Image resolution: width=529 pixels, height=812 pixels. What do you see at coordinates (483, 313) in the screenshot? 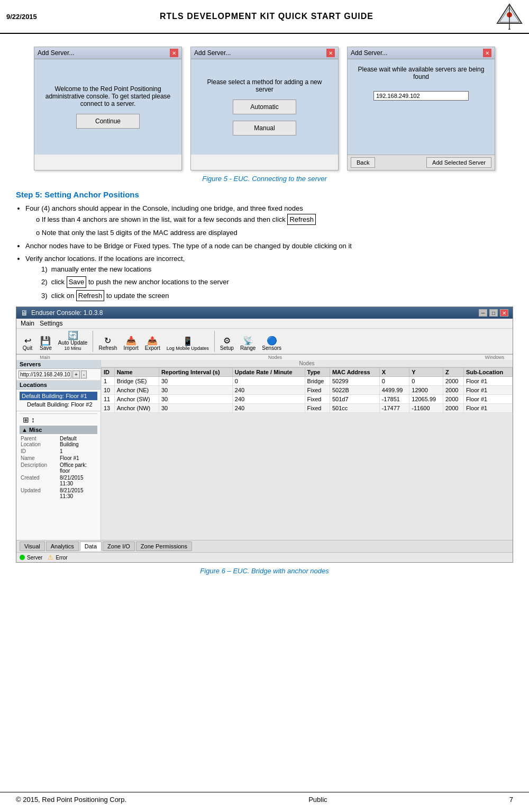
I see `minimize-button: ─` at bounding box center [483, 313].